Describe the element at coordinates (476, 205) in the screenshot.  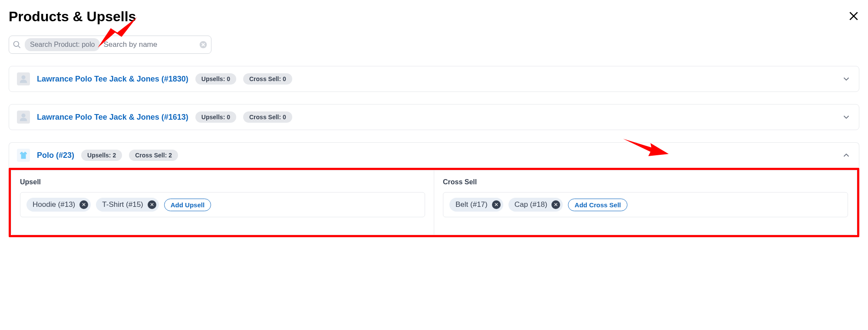
I see `cross-sell-tag: Belt (#17) ✕` at that location.